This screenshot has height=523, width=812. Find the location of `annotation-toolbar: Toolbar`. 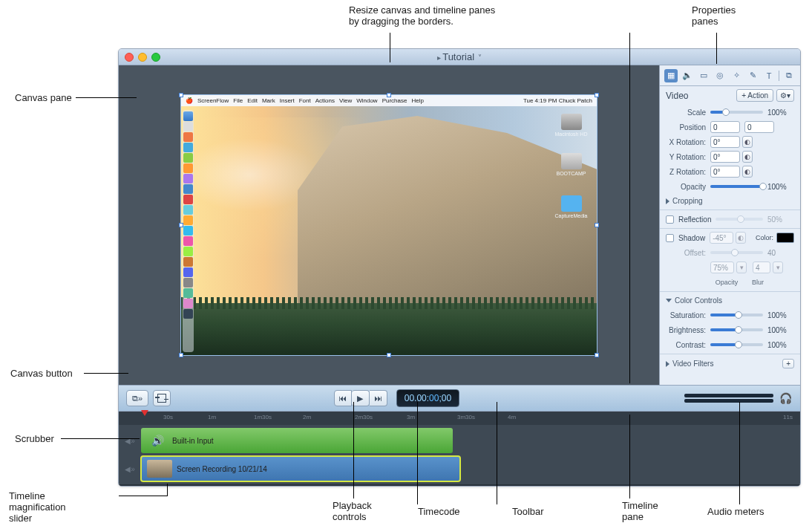

annotation-toolbar: Toolbar is located at coordinates (528, 511).